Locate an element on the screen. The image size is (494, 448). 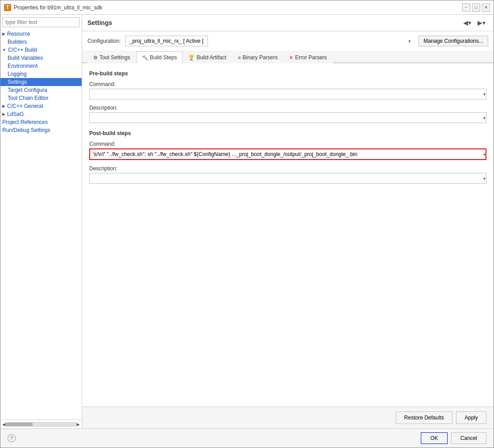
post-build-description-input is located at coordinates (288, 178).